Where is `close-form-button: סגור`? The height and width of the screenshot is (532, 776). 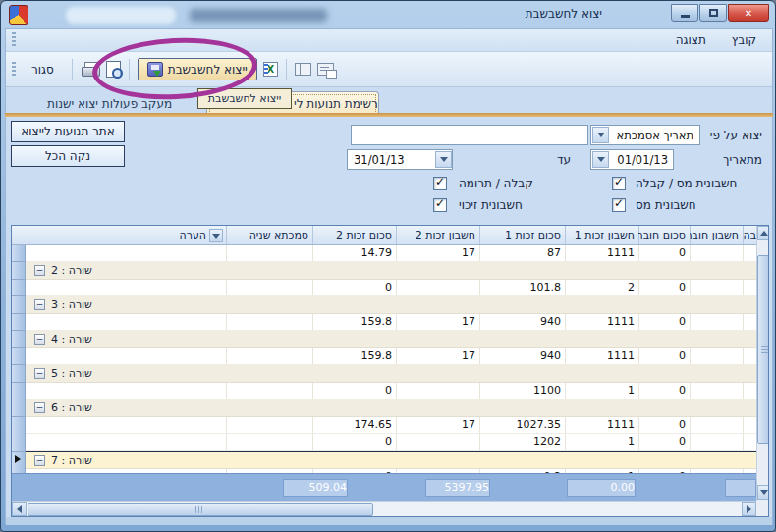
close-form-button: סגור is located at coordinates (43, 70).